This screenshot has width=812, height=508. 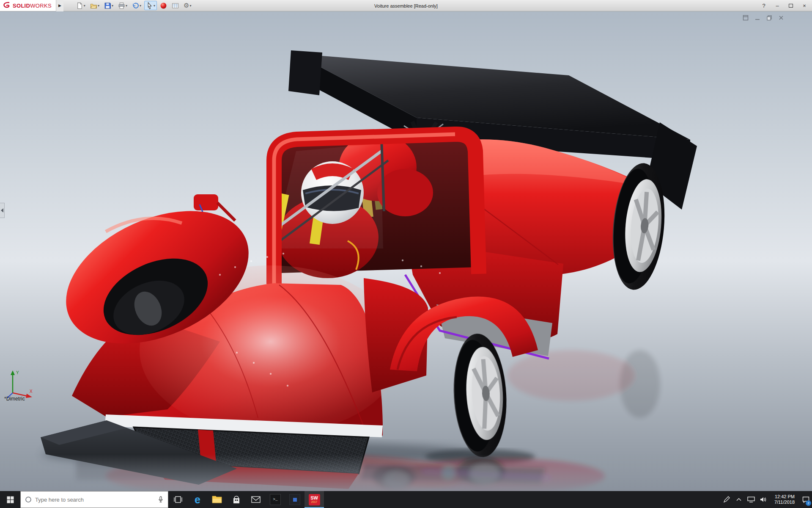 What do you see at coordinates (406, 6) in the screenshot?
I see `titlebar: SOLIDWORKS ▶ ▾ ▾ ▾` at bounding box center [406, 6].